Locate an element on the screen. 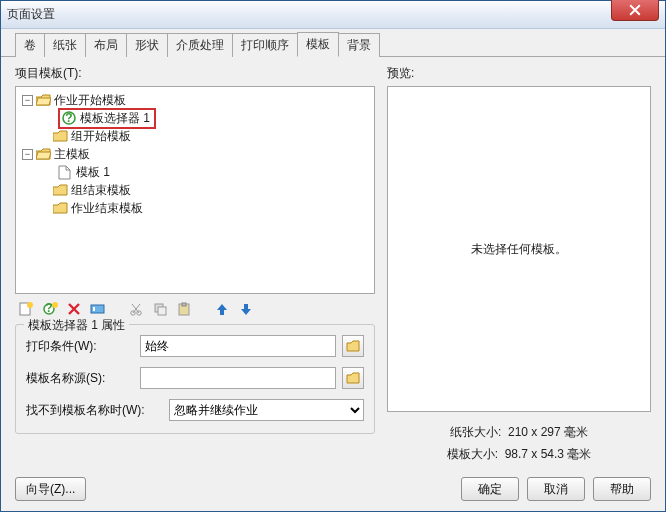 The width and height of the screenshot is (666, 512). tree-node-main: − 主模板 is located at coordinates (195, 154).